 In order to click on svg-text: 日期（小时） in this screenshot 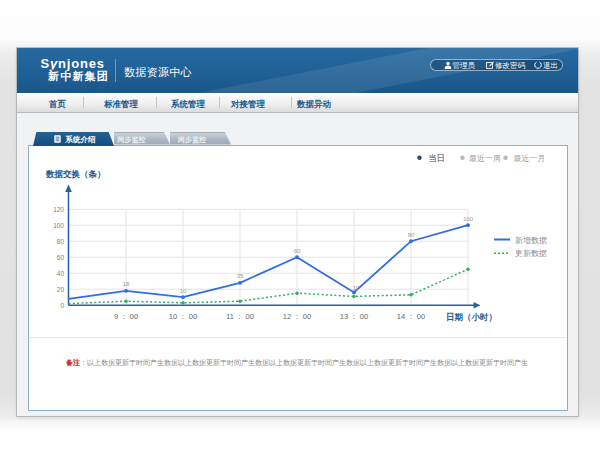, I will do `click(472, 316)`.